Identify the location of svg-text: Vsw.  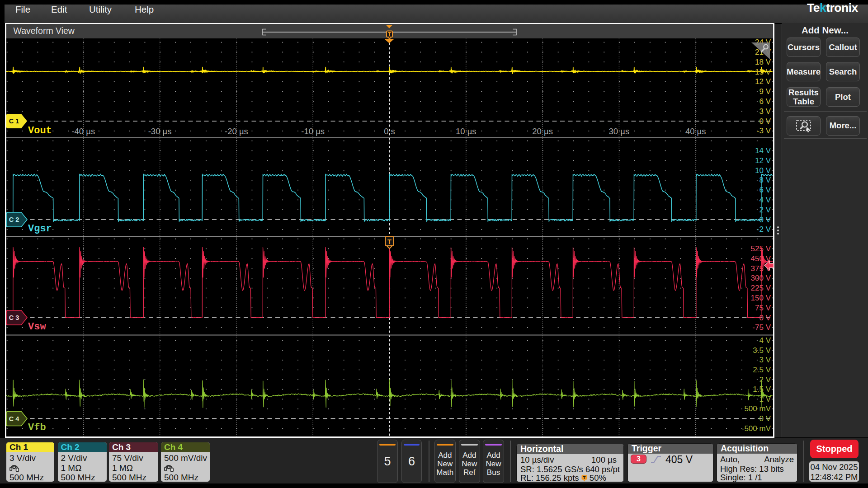
(37, 327).